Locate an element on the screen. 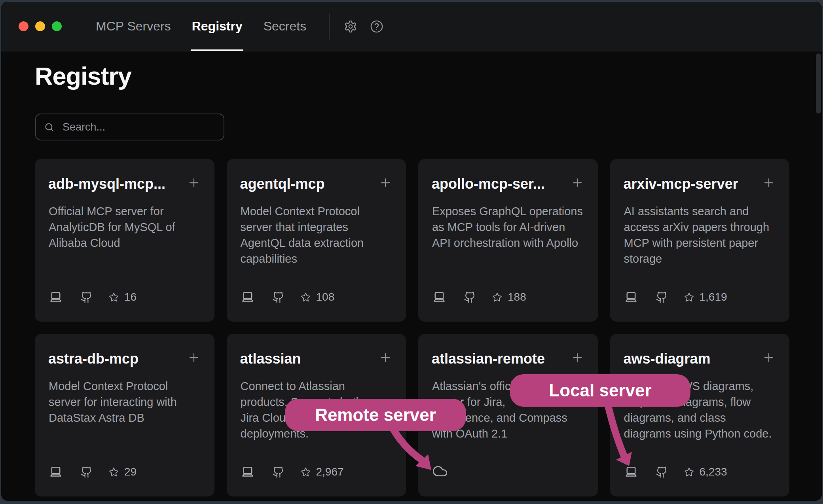  search-input is located at coordinates (138, 127).